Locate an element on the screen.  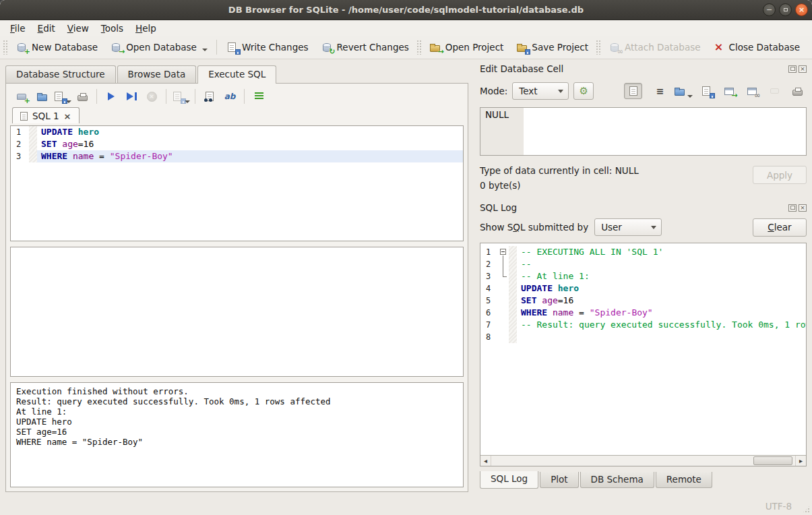
line-number: 3 is located at coordinates (20, 156).